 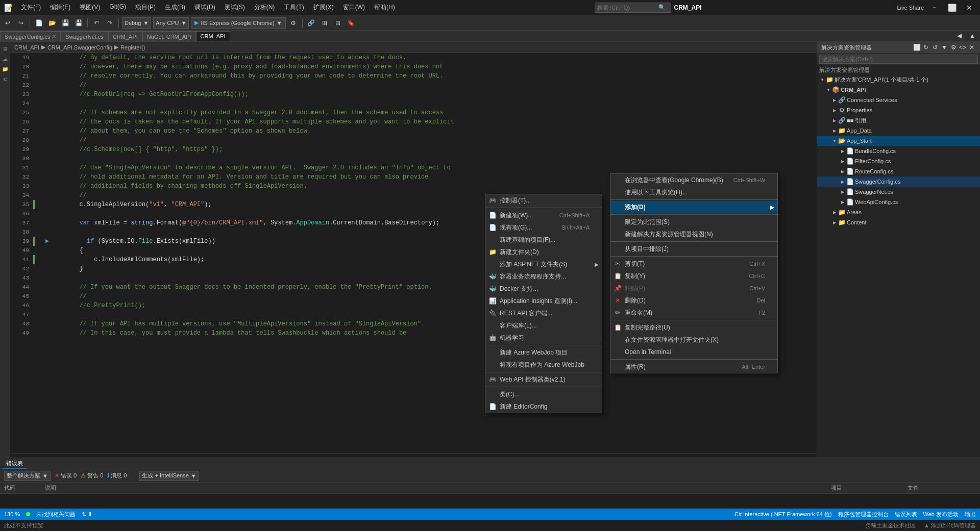 What do you see at coordinates (959, 36) in the screenshot?
I see `tab-collapse-btn: ◀` at bounding box center [959, 36].